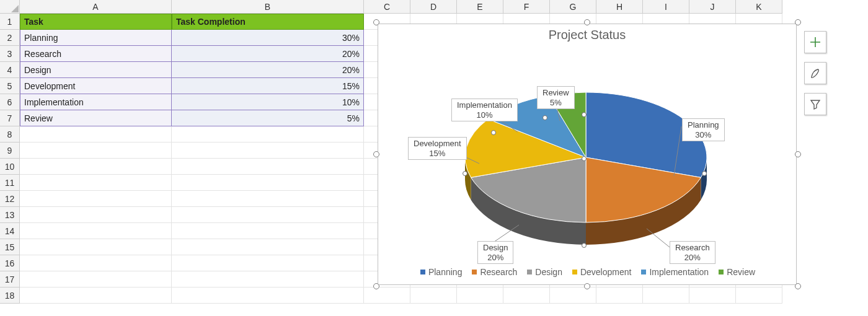 Image resolution: width=868 pixels, height=316 pixels. I want to click on cell-A7: Review, so click(95, 118).